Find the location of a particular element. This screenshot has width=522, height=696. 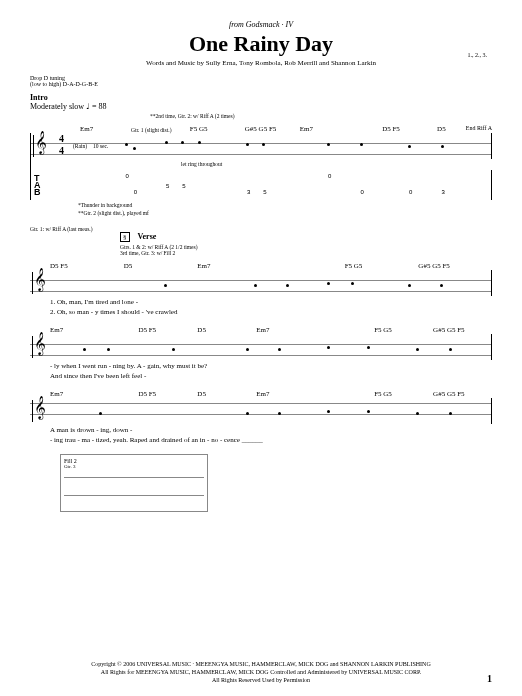

copyright-footer: Copyright © 2006 UNIVERSAL MUSIC · MEEEN… is located at coordinates (261, 672).